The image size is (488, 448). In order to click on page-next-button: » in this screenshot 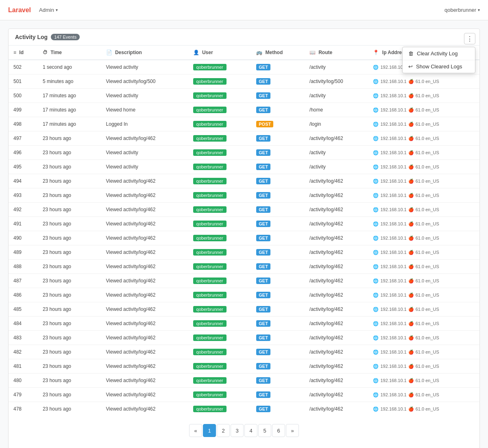, I will do `click(292, 431)`.